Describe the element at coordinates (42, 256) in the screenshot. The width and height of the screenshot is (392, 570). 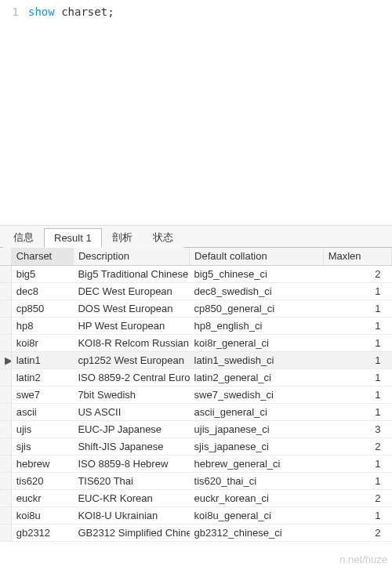
I see `col-charset: Charset` at that location.